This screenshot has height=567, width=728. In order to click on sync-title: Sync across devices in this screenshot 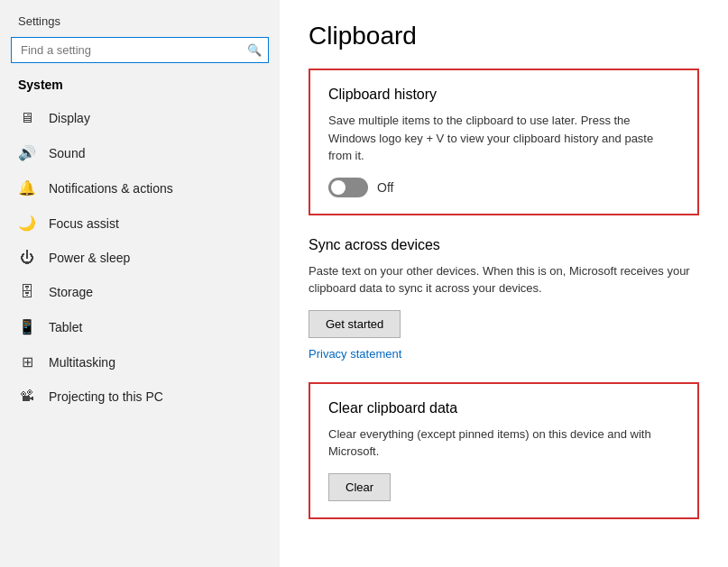, I will do `click(503, 245)`.